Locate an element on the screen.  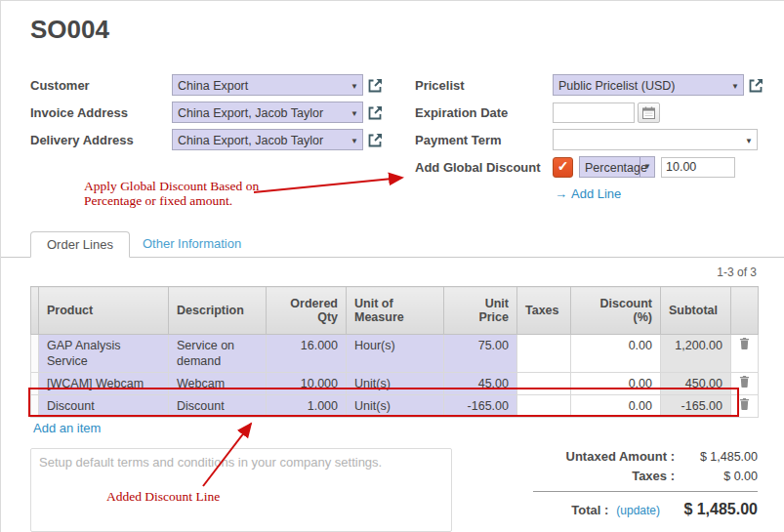
annotation-arrow is located at coordinates (328, 185).